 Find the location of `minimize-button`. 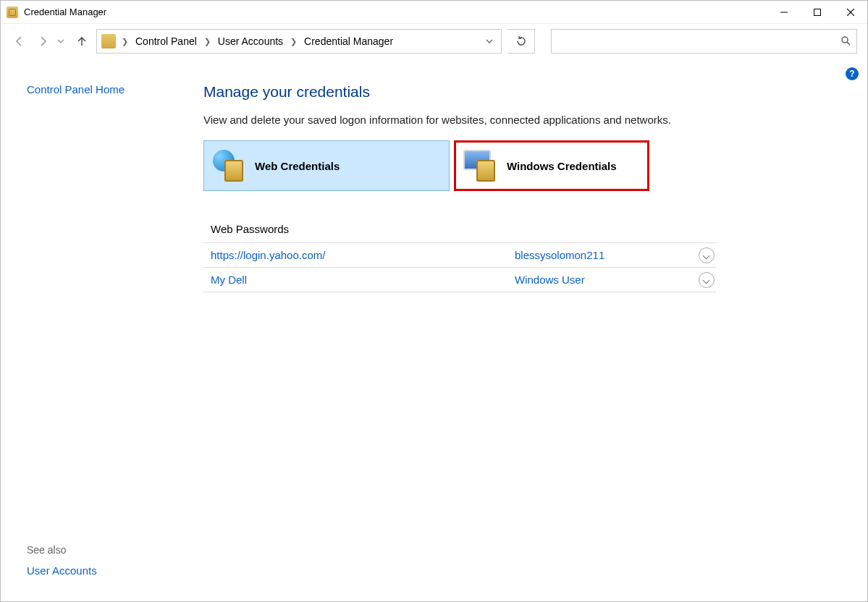

minimize-button is located at coordinates (784, 12).